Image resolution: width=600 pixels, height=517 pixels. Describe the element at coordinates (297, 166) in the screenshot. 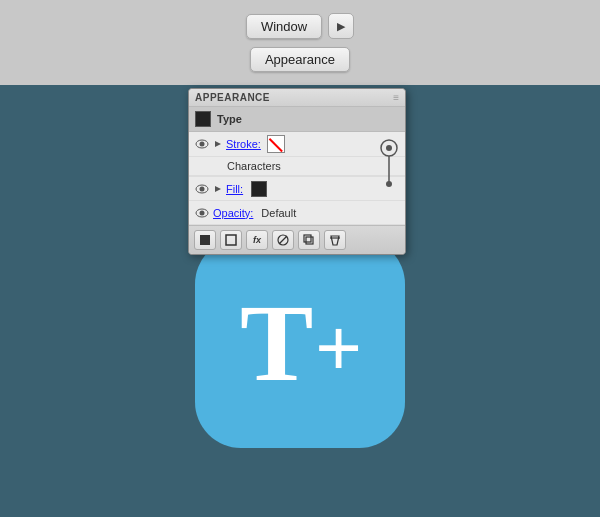

I see `characters-row: Characters` at that location.